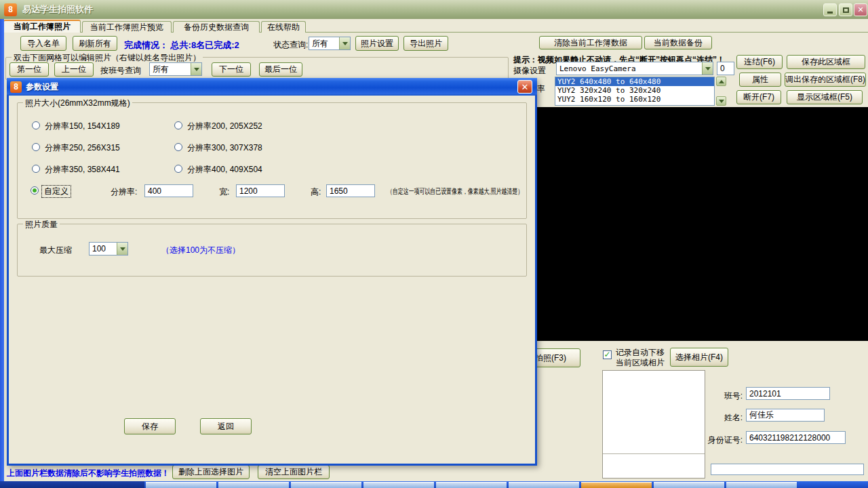 Image resolution: width=868 pixels, height=488 pixels. I want to click on next-record-button: 下一位, so click(231, 69).